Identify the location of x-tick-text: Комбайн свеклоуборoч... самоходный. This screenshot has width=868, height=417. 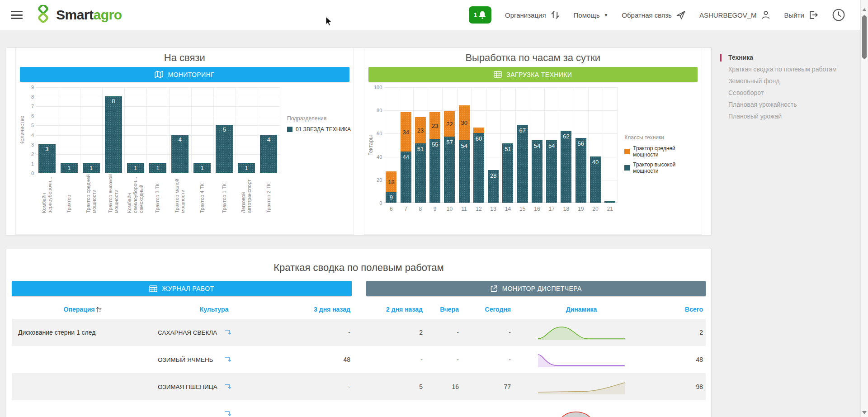
(136, 193).